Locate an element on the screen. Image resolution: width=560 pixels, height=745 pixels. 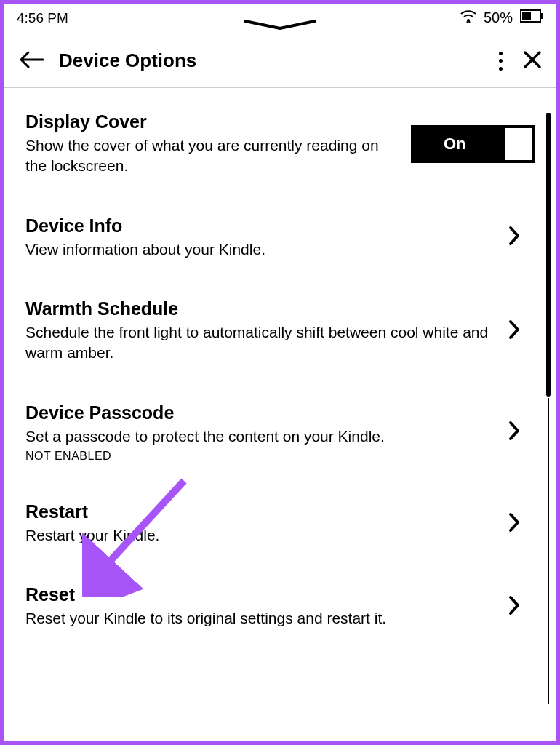
wifi-icon is located at coordinates (468, 17).